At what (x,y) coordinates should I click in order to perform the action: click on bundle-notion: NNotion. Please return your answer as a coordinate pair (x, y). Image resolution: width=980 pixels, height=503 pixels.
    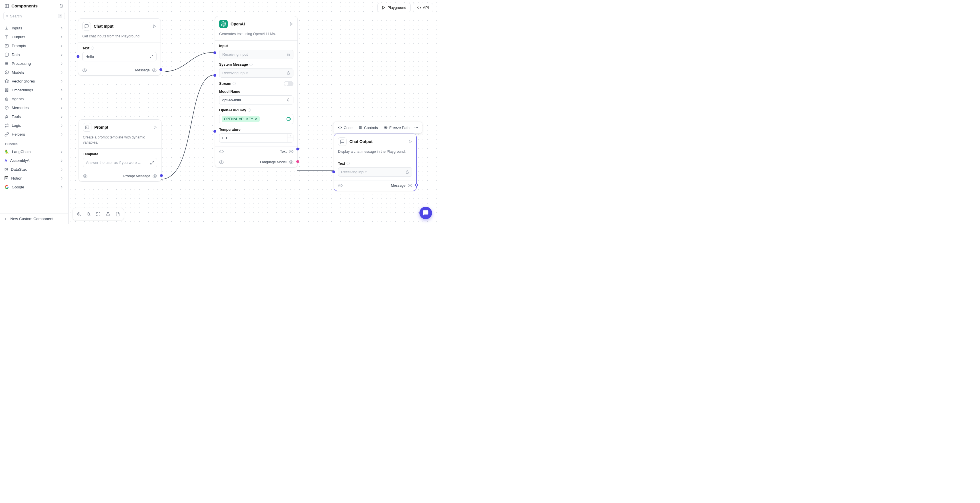
    Looking at the image, I should click on (34, 178).